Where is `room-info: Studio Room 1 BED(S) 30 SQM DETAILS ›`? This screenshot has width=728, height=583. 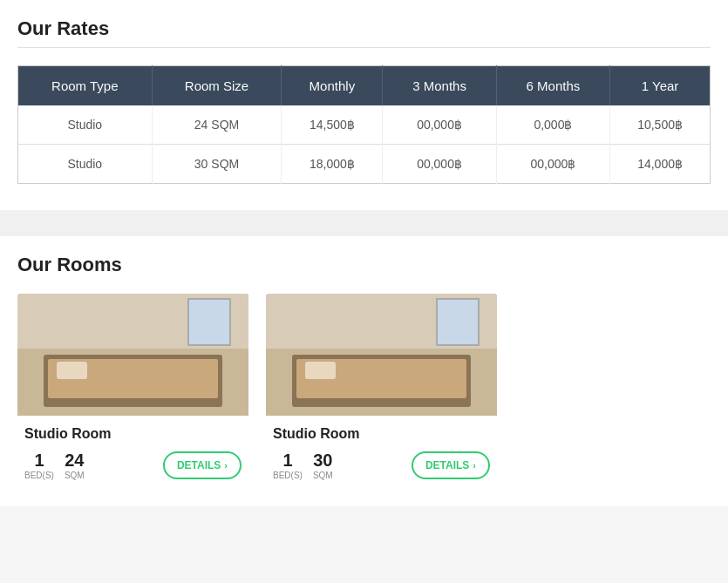
room-info: Studio Room 1 BED(S) 30 SQM DETAILS › is located at coordinates (382, 452).